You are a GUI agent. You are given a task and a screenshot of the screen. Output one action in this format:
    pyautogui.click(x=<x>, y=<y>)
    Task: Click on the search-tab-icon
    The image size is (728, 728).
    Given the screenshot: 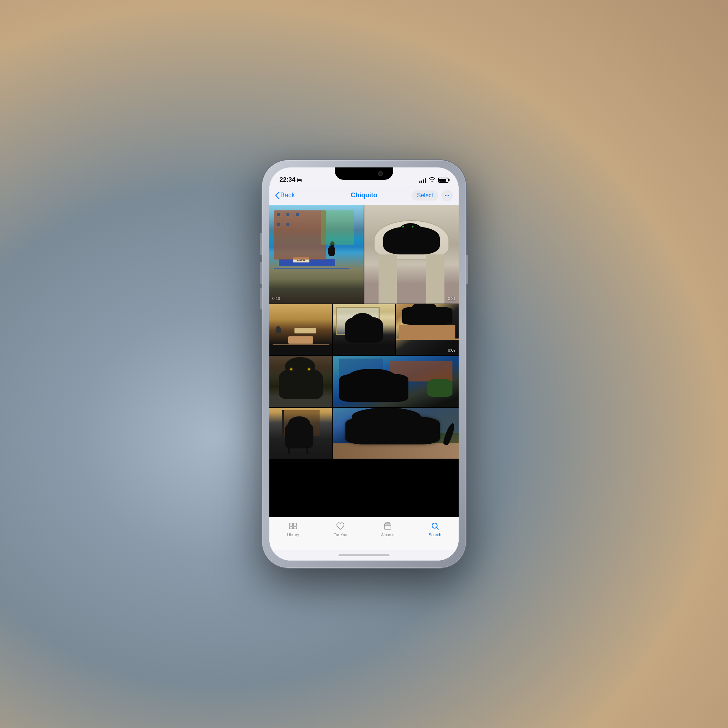 What is the action you would take?
    pyautogui.click(x=435, y=526)
    